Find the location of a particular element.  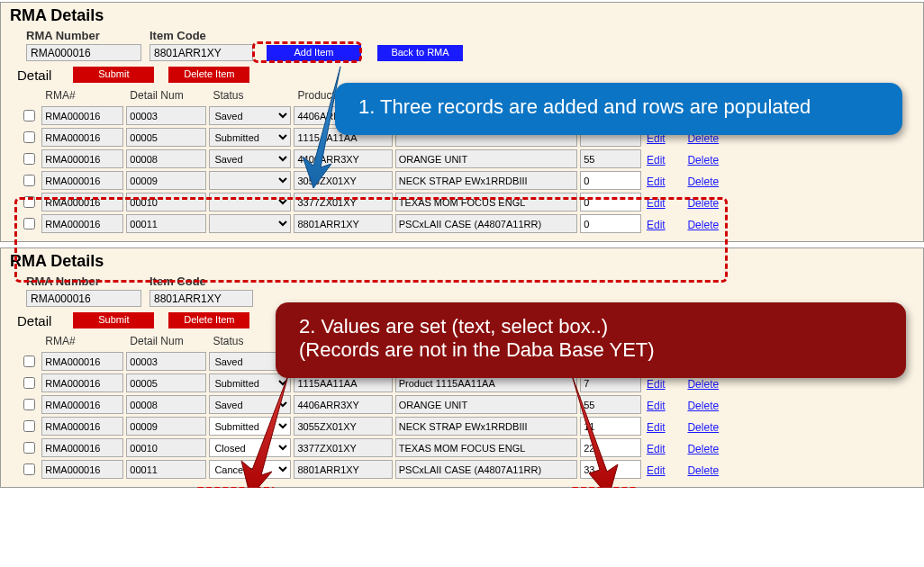

table-row: SavedSubmittedClosedCancelledEditDelete is located at coordinates (373, 158).